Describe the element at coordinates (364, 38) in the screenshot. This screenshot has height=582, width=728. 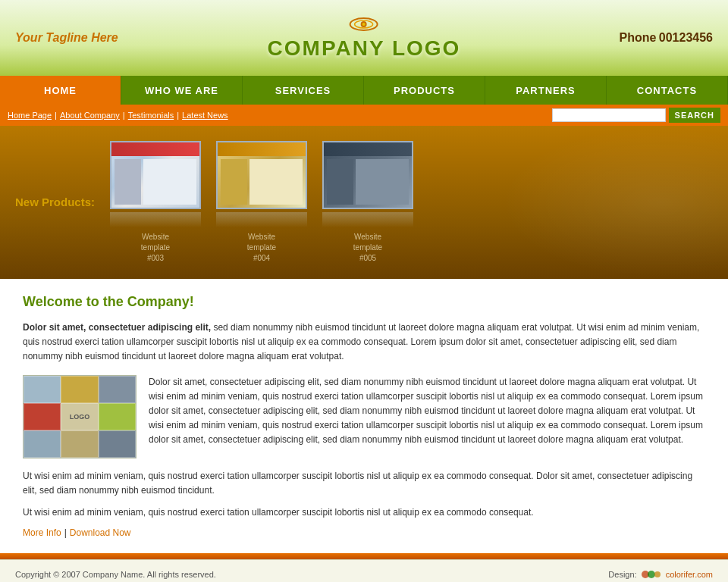
I see `header: Your Tagline Here COMPANY LOGO Phone 001…` at that location.